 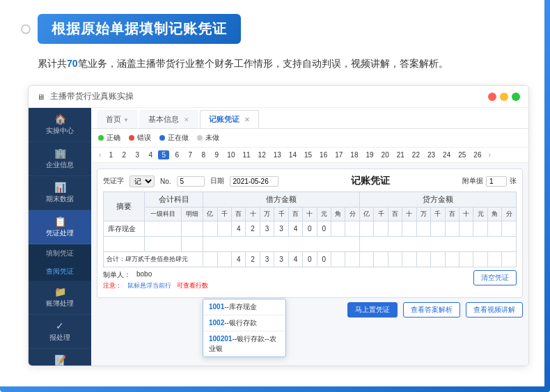 What do you see at coordinates (281, 260) in the screenshot?
I see `total-d6: 3` at bounding box center [281, 260].